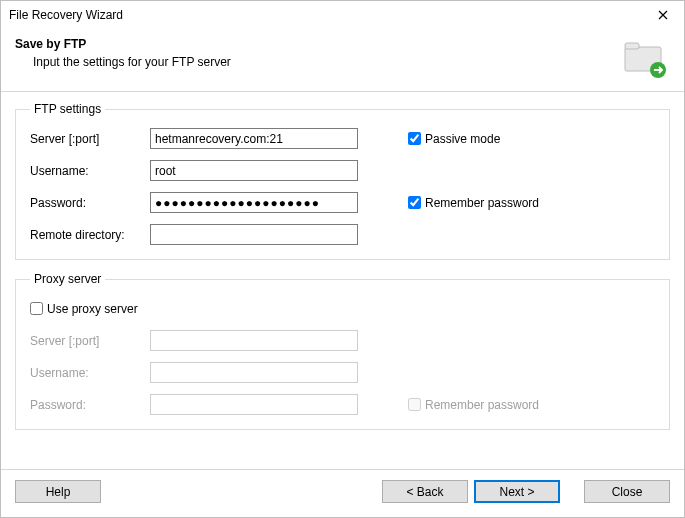 Image resolution: width=685 pixels, height=518 pixels. I want to click on proxy-remember-password-checkbox: Remember password, so click(474, 405).